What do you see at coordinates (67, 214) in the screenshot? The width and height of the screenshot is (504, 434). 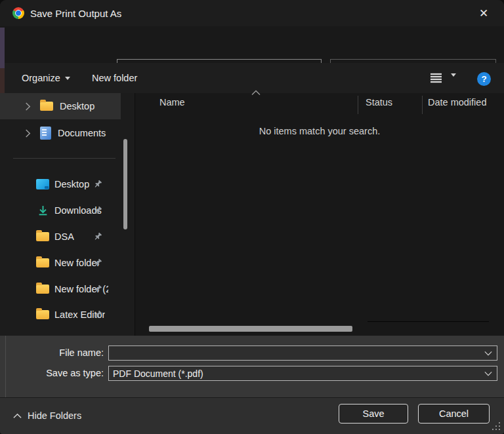 I see `sidebar: Desktop Documents Desktop` at bounding box center [67, 214].